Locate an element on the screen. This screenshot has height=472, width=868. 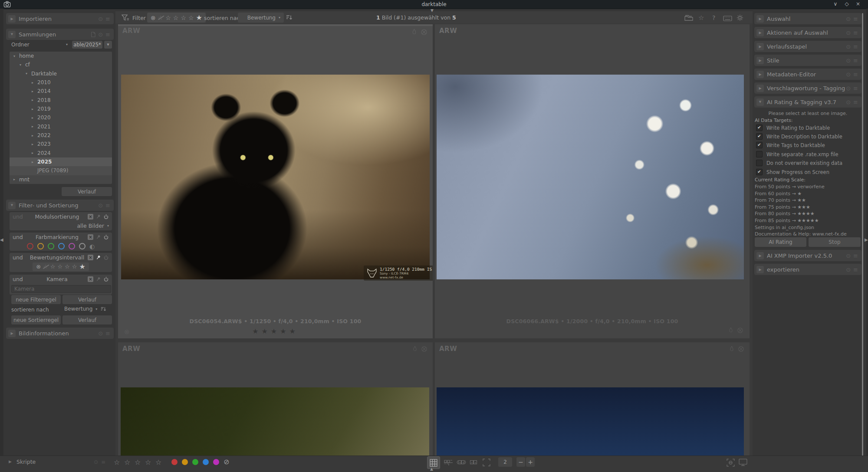
star-1-icon: ☆ is located at coordinates (168, 18).